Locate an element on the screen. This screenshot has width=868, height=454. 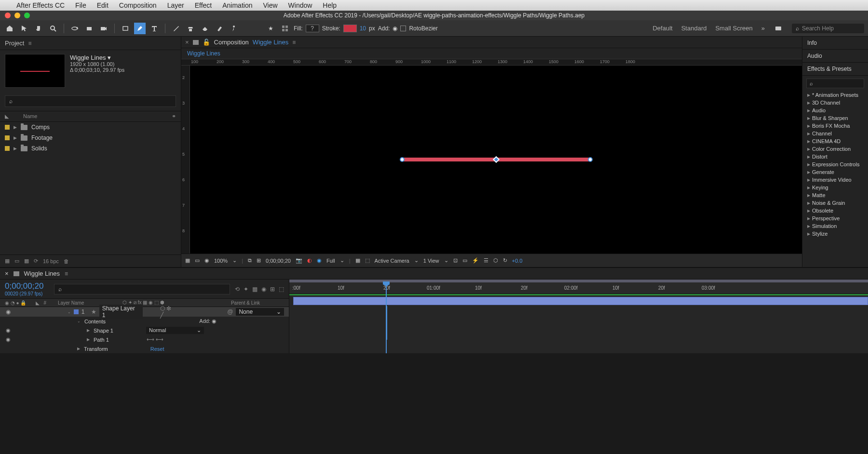
audio-panel-header: Audio is located at coordinates (835, 56).